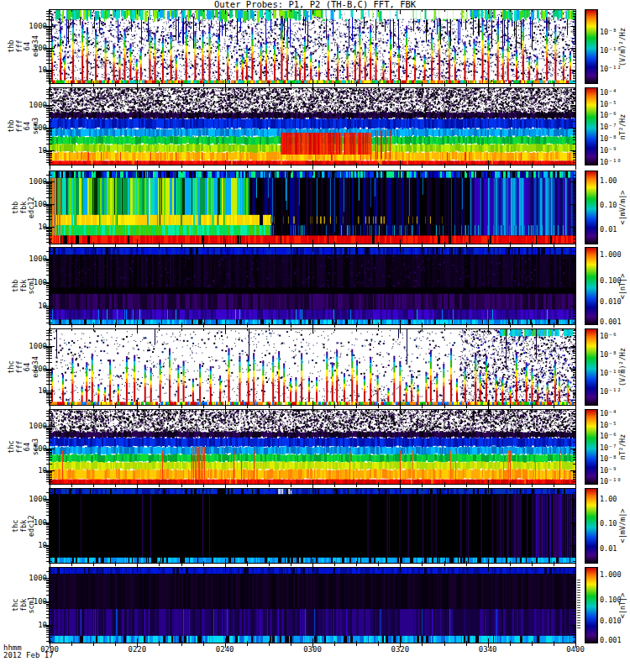 The width and height of the screenshot is (630, 672). Describe the element at coordinates (315, 286) in the screenshot. I see `spectrogram-panel-thb-fbk-scm1: thb fbk scm1 <|nT|> 1000100101.0000.1000…` at that location.